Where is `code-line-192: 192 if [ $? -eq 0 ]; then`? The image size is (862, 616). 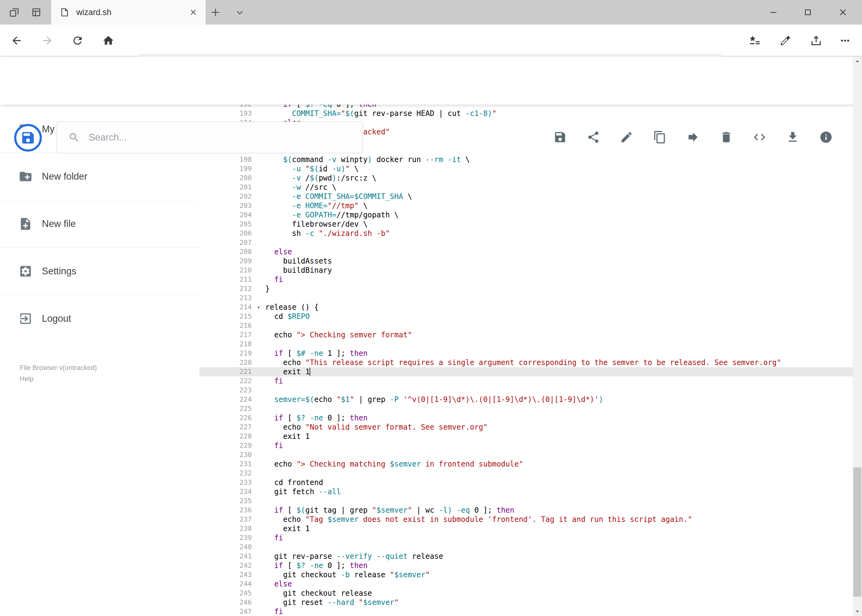 code-line-192: 192 if [ $? -eq 0 ]; then is located at coordinates (526, 107).